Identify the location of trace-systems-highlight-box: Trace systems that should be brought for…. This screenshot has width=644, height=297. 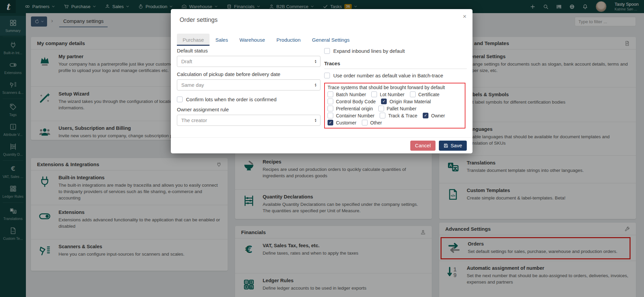
(395, 106).